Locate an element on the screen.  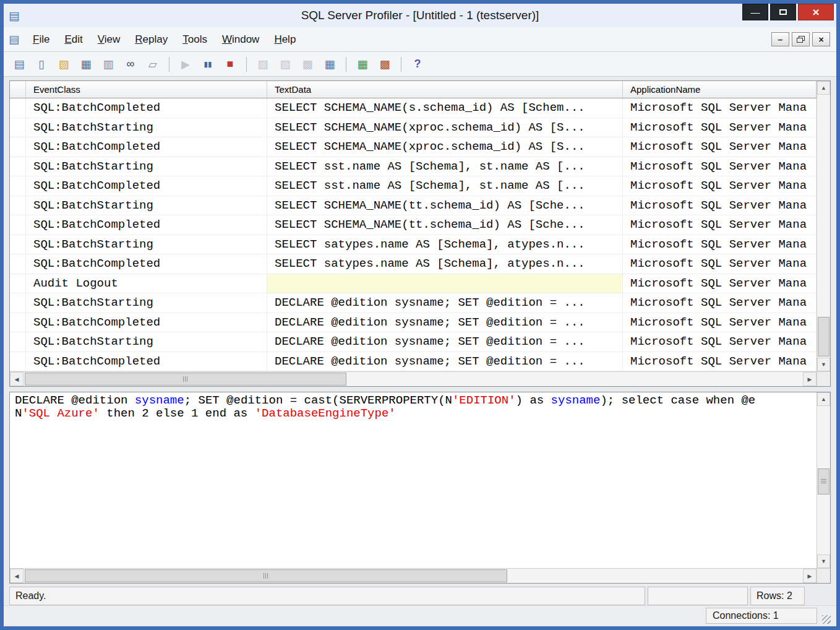
scroll-up-icon: ▲ is located at coordinates (824, 399).